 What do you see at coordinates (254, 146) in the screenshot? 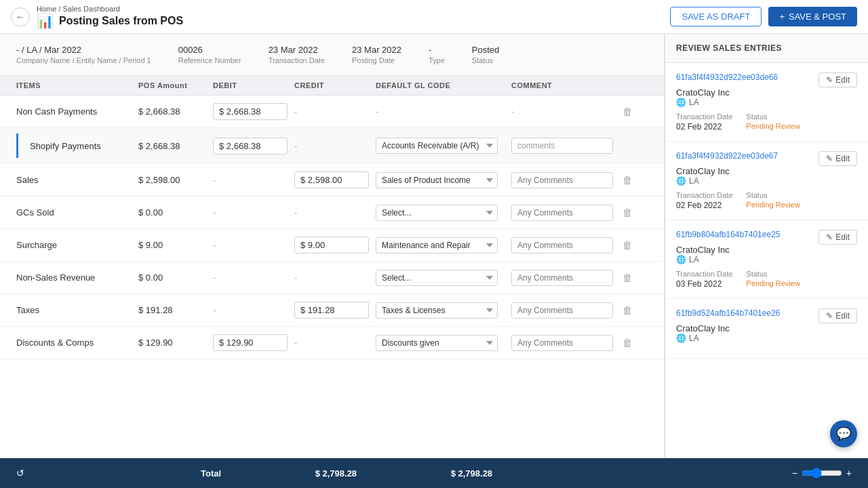
I see `debit-shopify` at bounding box center [254, 146].